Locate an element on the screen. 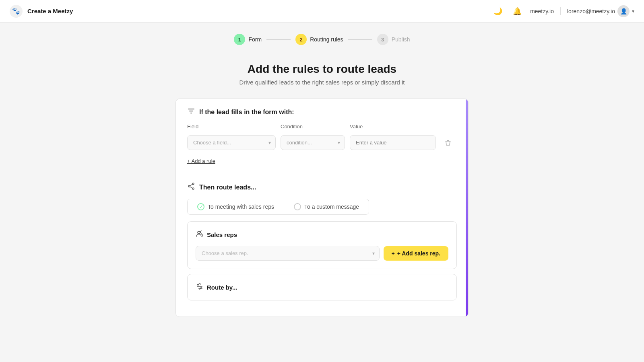 The height and width of the screenshot is (362, 644). route-by-title: Route by... is located at coordinates (222, 287).